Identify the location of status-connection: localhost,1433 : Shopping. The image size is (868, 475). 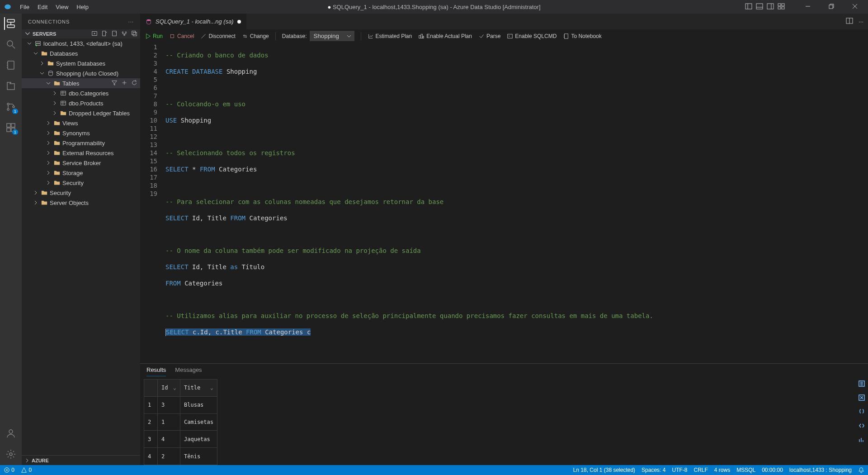
(821, 470).